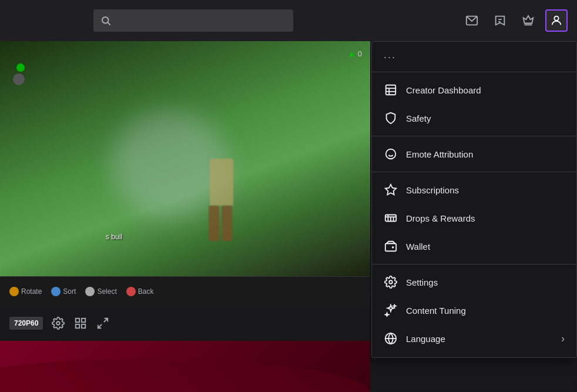 The image size is (577, 392). What do you see at coordinates (19, 79) in the screenshot?
I see `small-overlay-icon` at bounding box center [19, 79].